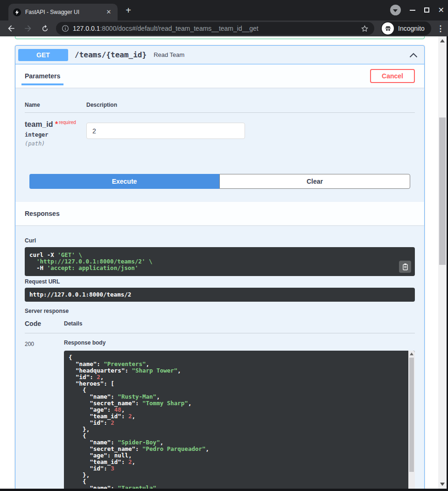 This screenshot has width=448, height=491. Describe the element at coordinates (102, 105) in the screenshot. I see `column-header-description: Description` at that location.